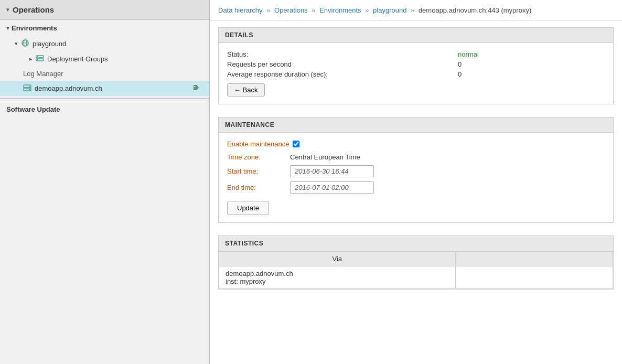 The image size is (622, 364). What do you see at coordinates (338, 278) in the screenshot?
I see `stats-via-cell: demoapp.adnovum.ch inst: myproxy` at bounding box center [338, 278].